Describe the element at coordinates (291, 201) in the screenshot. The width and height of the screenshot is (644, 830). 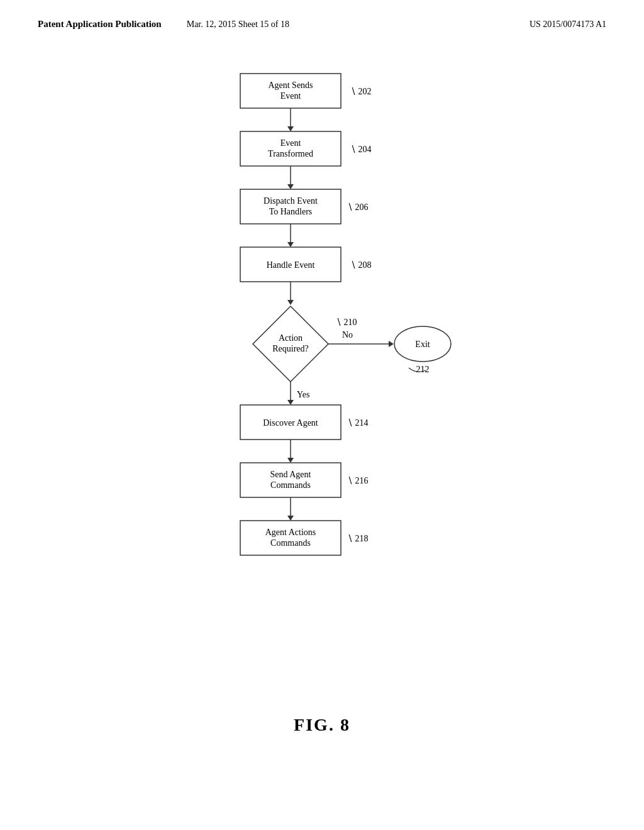
I see `node-206-label: Dispatch Event` at that location.